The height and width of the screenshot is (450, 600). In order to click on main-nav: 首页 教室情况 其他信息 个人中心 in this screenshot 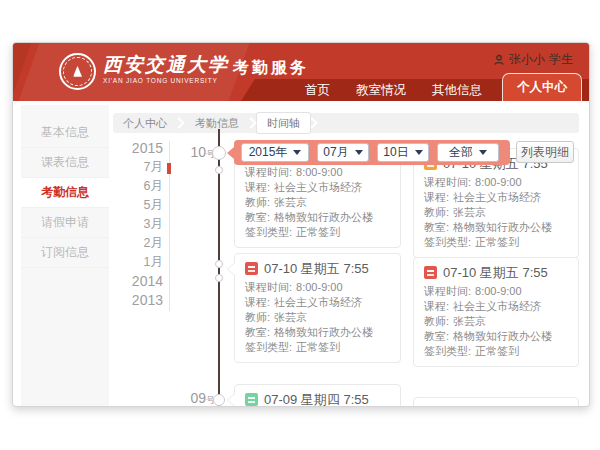, I will do `click(436, 88)`.